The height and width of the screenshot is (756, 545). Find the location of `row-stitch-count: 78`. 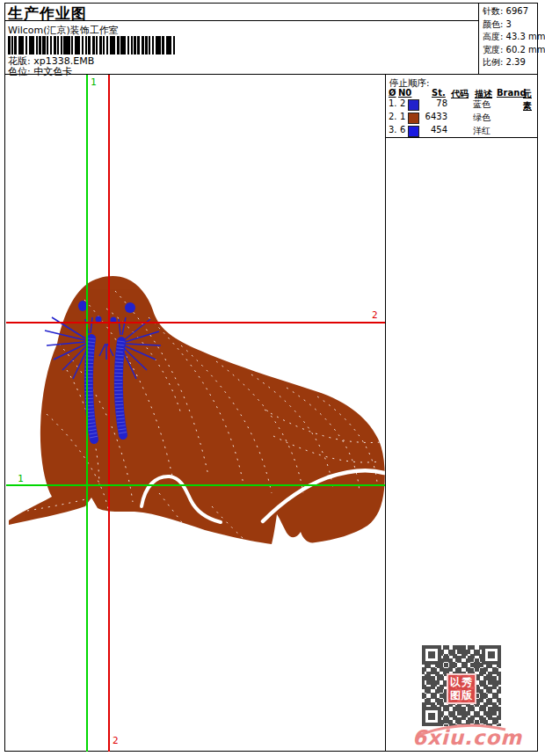

row-stitch-count: 78 is located at coordinates (433, 104).